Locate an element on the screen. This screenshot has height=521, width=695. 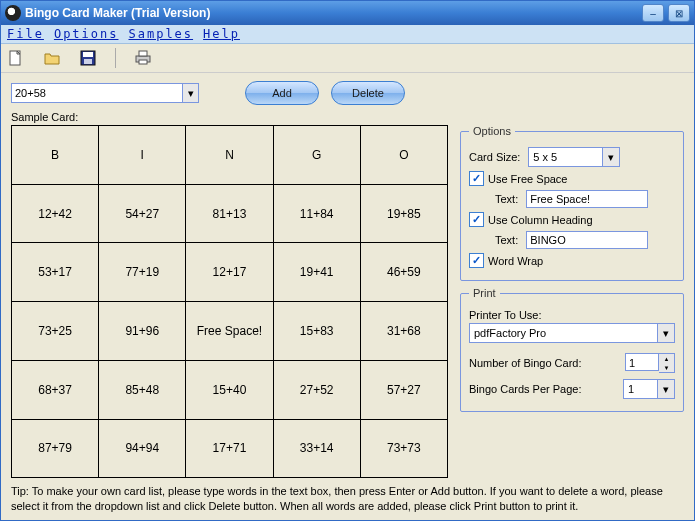
bingo-cell: 87+79 is located at coordinates (56, 448).